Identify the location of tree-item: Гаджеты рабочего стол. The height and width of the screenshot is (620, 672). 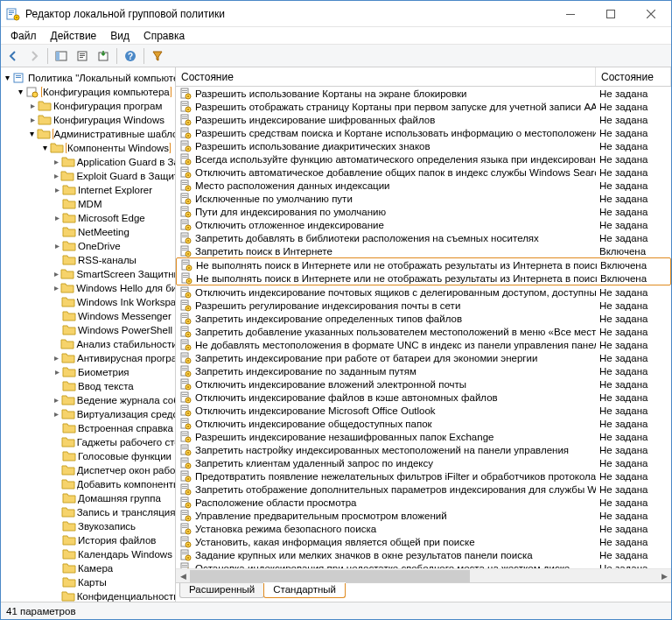
(89, 442).